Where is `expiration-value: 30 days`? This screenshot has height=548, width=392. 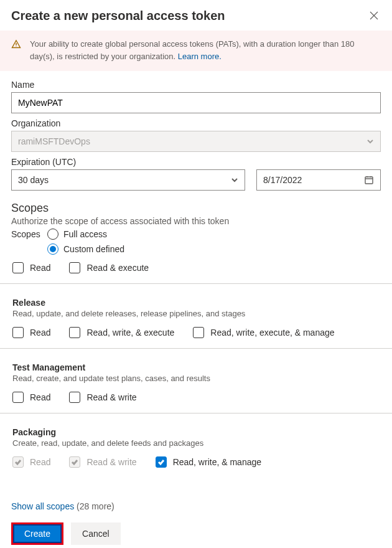 expiration-value: 30 days is located at coordinates (34, 180).